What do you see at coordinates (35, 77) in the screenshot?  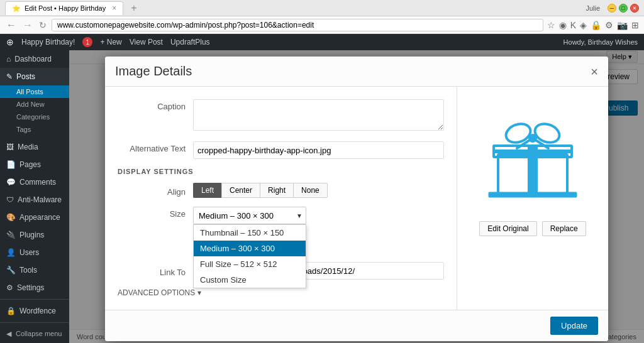 I see `sidebar-item-posts: ✎ Posts` at bounding box center [35, 77].